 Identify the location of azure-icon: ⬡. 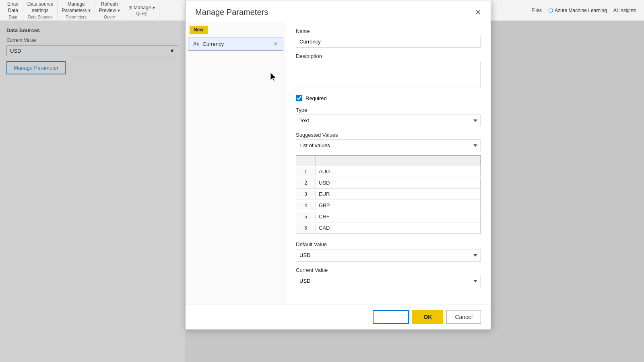
(551, 10).